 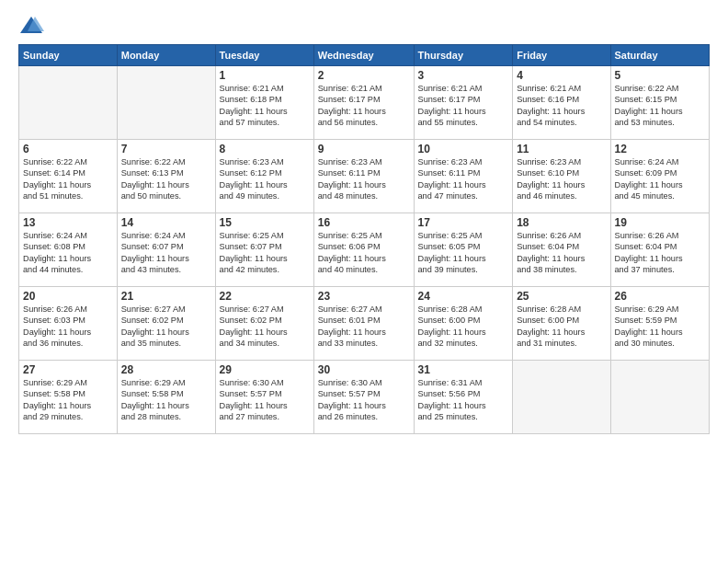 I want to click on day-info: Sunrise: 6:22 AM Sunset: 6:13 PM Dayligh…, so click(x=166, y=179).